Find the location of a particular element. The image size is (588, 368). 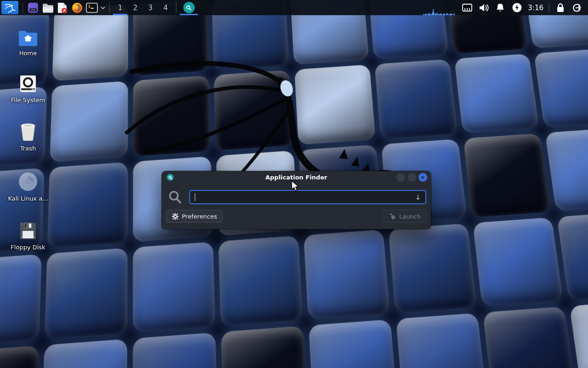

mouse-cursor is located at coordinates (296, 186).